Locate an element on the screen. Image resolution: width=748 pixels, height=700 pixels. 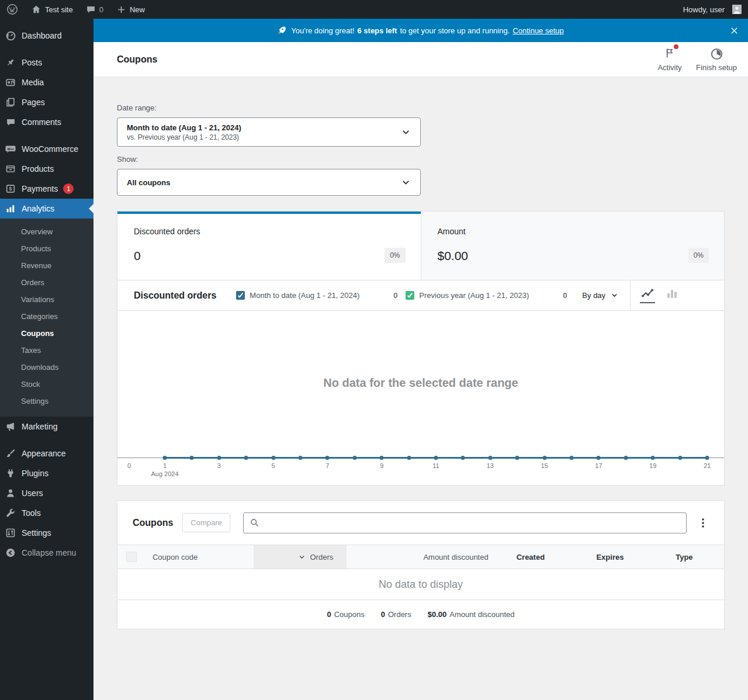
sidebar-subitem-variations: Variations is located at coordinates (47, 299).